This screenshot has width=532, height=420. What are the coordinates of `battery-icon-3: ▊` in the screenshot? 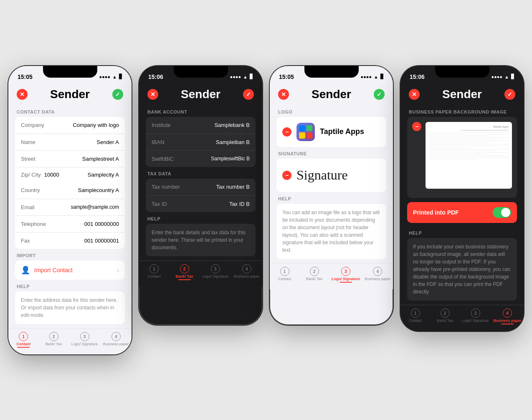 It's located at (382, 77).